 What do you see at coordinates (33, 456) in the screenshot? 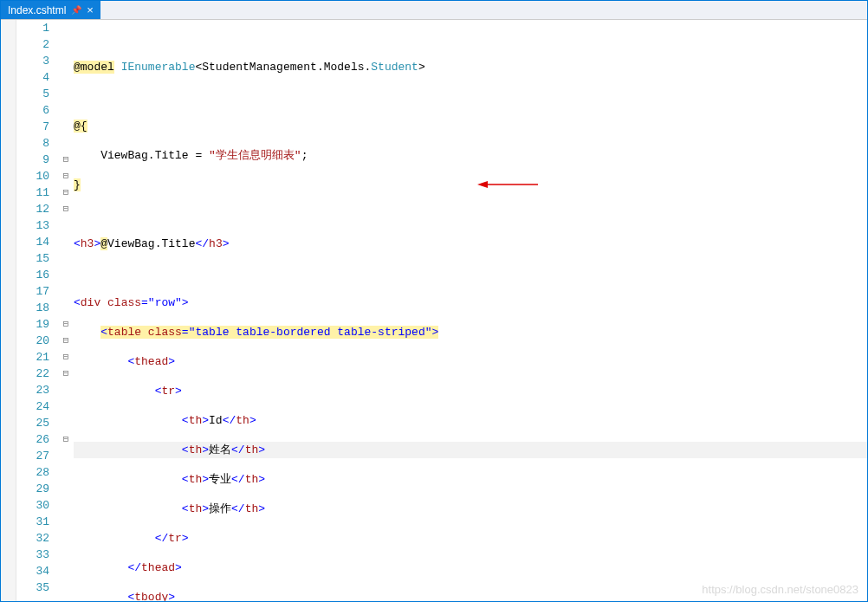
I see `line-number: 27` at bounding box center [33, 456].